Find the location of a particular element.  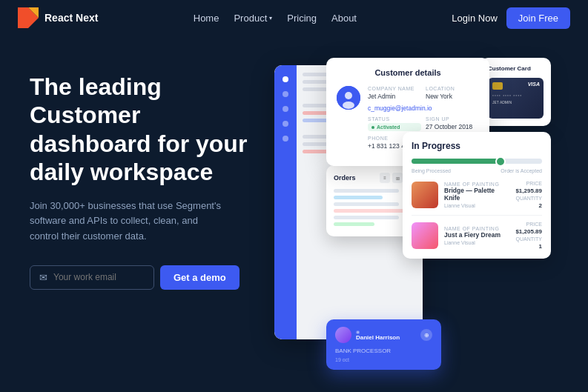

order-name-1: Bridge — Palette Knife is located at coordinates (477, 194).